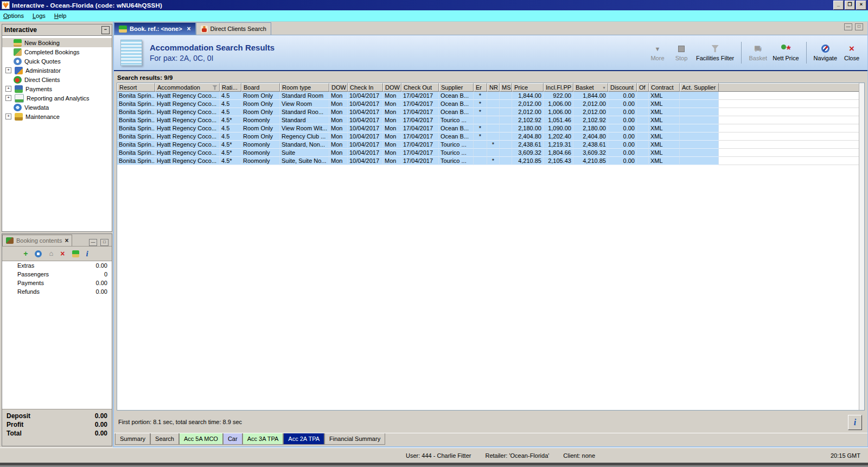 This screenshot has width=868, height=467. What do you see at coordinates (623, 87) in the screenshot?
I see `column-header-discount: Discount` at bounding box center [623, 87].